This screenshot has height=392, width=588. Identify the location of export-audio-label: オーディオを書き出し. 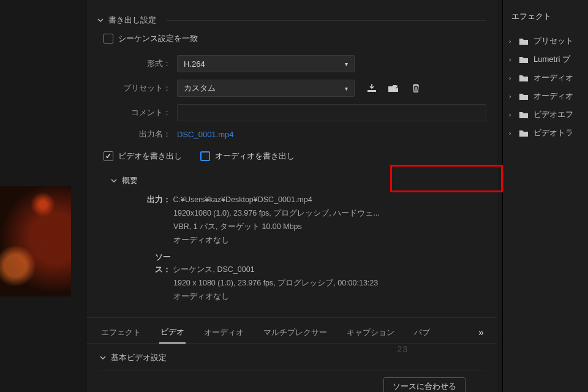
(255, 156).